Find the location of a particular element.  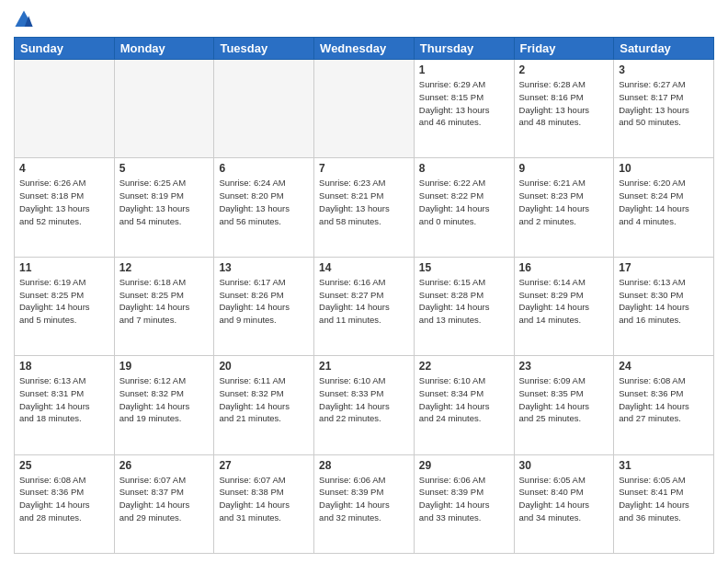

calendar-header-sunday: Sunday is located at coordinates (64, 49).